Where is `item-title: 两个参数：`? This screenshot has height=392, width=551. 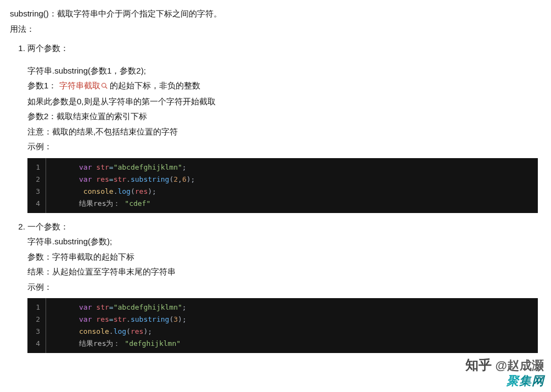
item-title: 两个参数： is located at coordinates (48, 48).